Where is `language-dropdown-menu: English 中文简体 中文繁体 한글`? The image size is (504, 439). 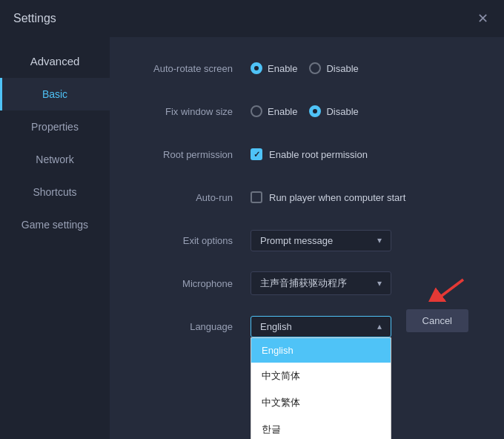 language-dropdown-menu: English 中文简体 中文繁体 한글 is located at coordinates (321, 389).